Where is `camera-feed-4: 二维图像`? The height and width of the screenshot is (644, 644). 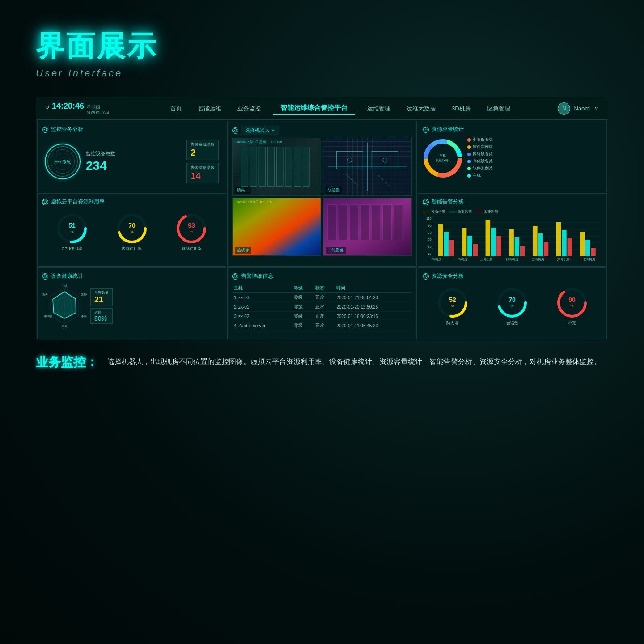
camera-feed-4: 二维图像 is located at coordinates (368, 227).